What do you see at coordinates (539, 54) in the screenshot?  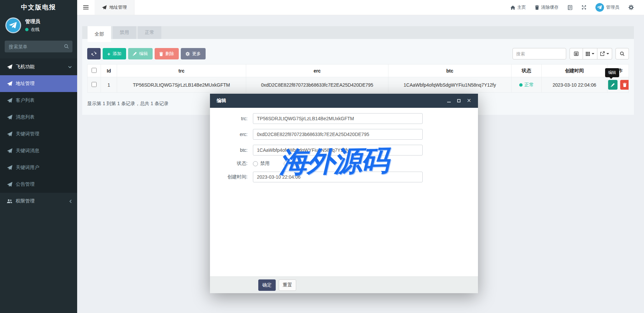 I see `table-search-input` at bounding box center [539, 54].